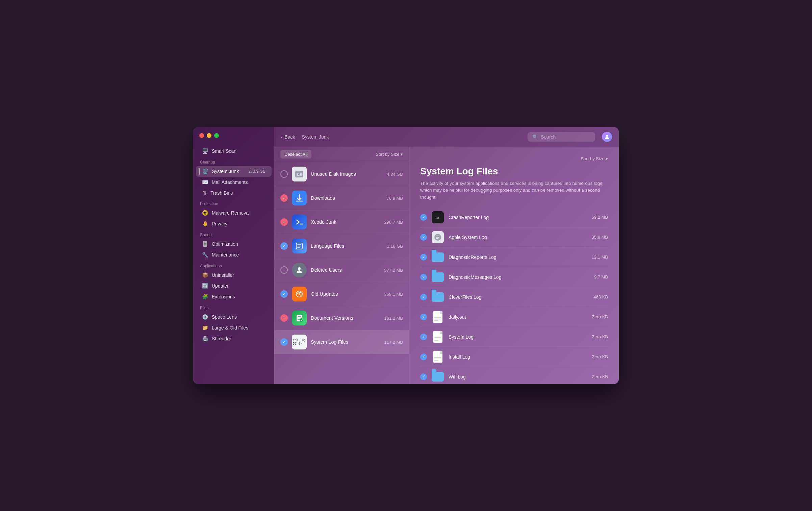 The height and width of the screenshot is (511, 812). Describe the element at coordinates (345, 342) in the screenshot. I see `list-item-name: System Log Files` at that location.